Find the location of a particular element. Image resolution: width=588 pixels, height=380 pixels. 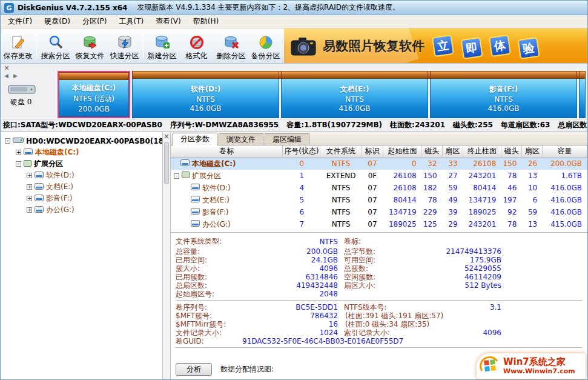

tree-item-drive-e: + 文档(E:) is located at coordinates (81, 187).